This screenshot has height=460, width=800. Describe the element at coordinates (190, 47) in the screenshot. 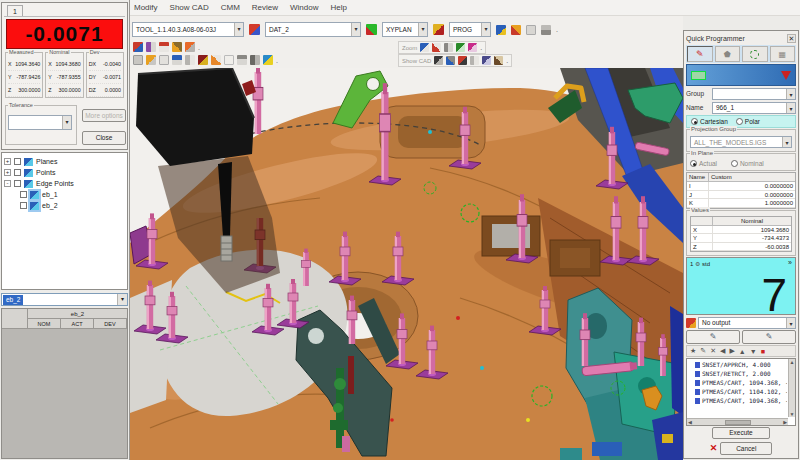

I see `sensor-icon` at that location.